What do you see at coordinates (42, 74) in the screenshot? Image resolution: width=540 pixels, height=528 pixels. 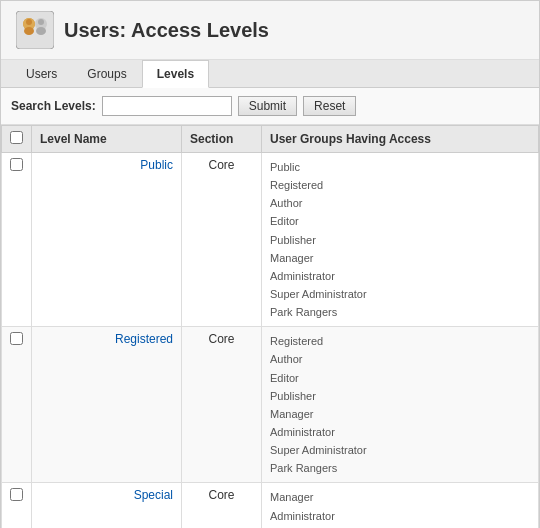 I see `tab-users: Users` at bounding box center [42, 74].